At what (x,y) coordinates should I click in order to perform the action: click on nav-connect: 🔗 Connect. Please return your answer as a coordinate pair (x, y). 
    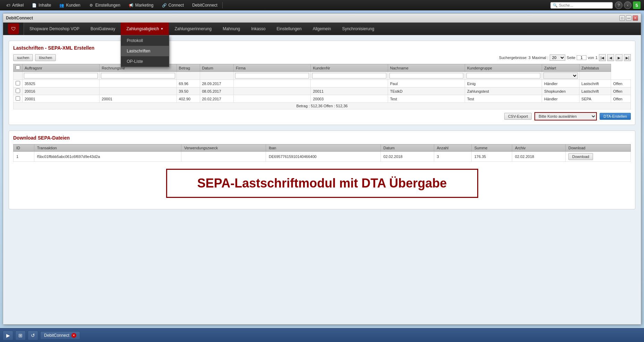
    Looking at the image, I should click on (173, 5).